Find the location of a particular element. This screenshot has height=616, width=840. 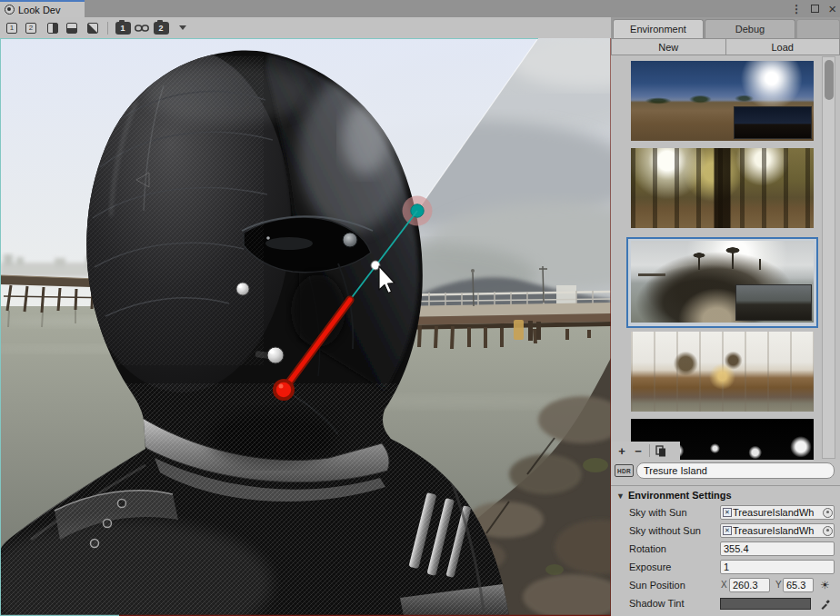

camera-2-button: 2 is located at coordinates (161, 28).